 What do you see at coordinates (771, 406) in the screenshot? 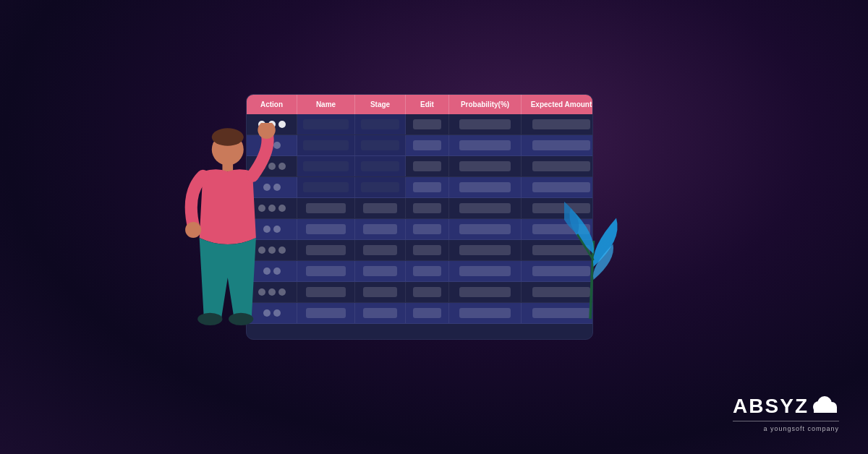
I see `logo-text: ABSYZ` at bounding box center [771, 406].